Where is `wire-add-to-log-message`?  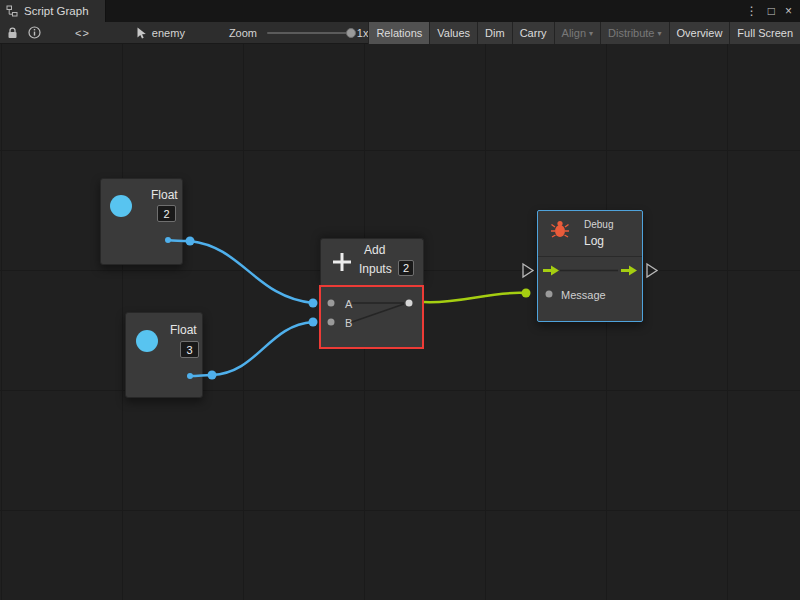
wire-add-to-log-message is located at coordinates (474, 298).